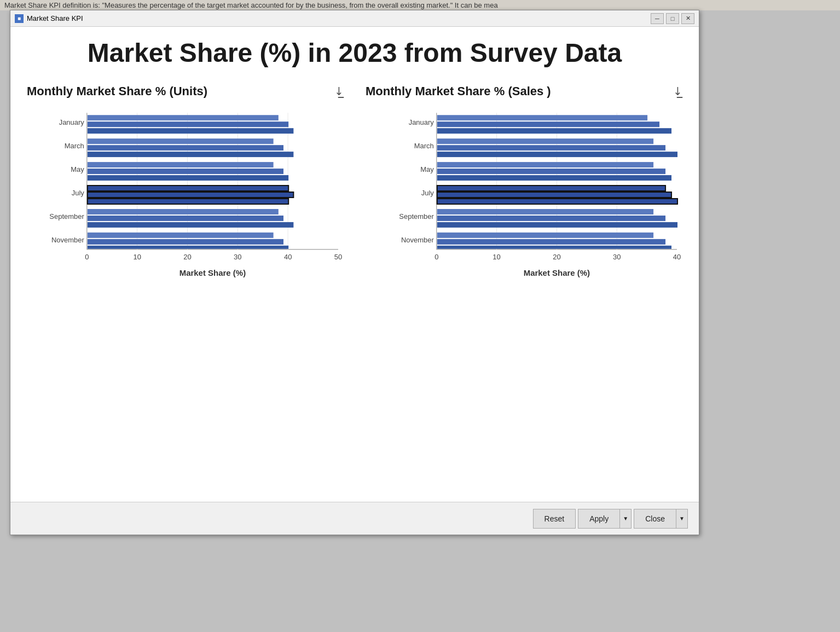 This screenshot has width=840, height=632. Describe the element at coordinates (661, 519) in the screenshot. I see `close-button-group: Close ▼` at that location.